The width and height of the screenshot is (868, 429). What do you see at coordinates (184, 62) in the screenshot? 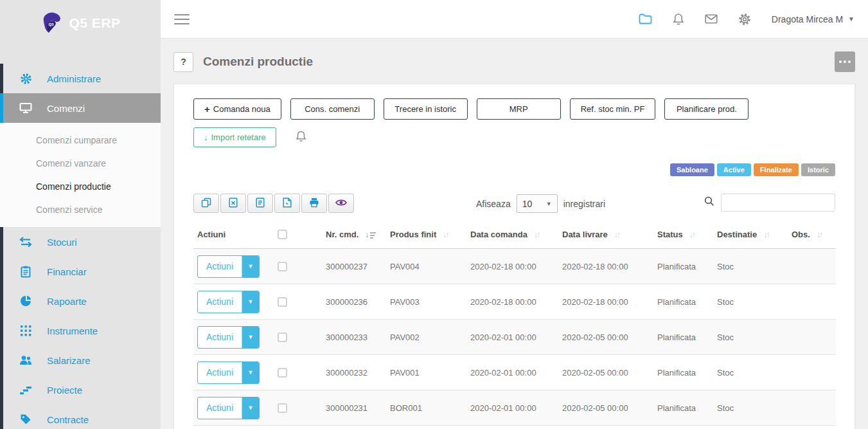
I see `help-button: ?` at bounding box center [184, 62].